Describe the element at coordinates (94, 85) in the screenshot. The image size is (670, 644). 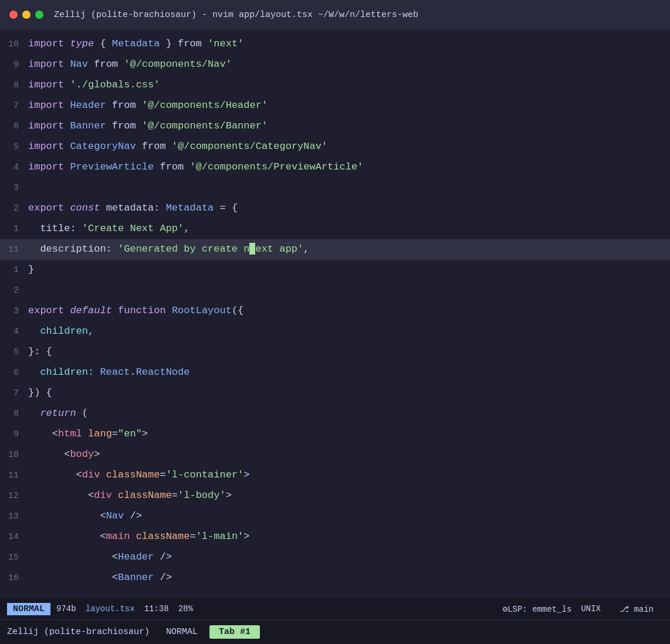
I see `line-content: import './globals.css'` at that location.